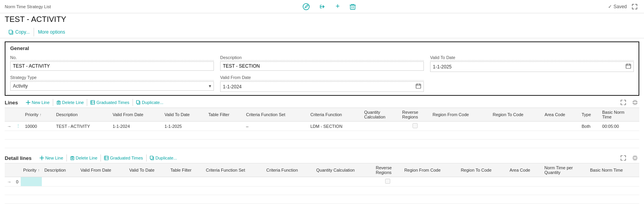 The width and height of the screenshot is (644, 208). I want to click on detail-delete-line-button: Delete Line, so click(84, 158).